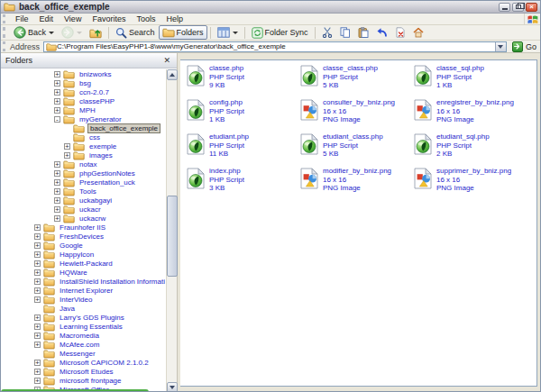 This screenshot has width=541, height=392. What do you see at coordinates (83, 227) in the screenshot?
I see `tree-item: + Fraunhofer IIS` at bounding box center [83, 227].